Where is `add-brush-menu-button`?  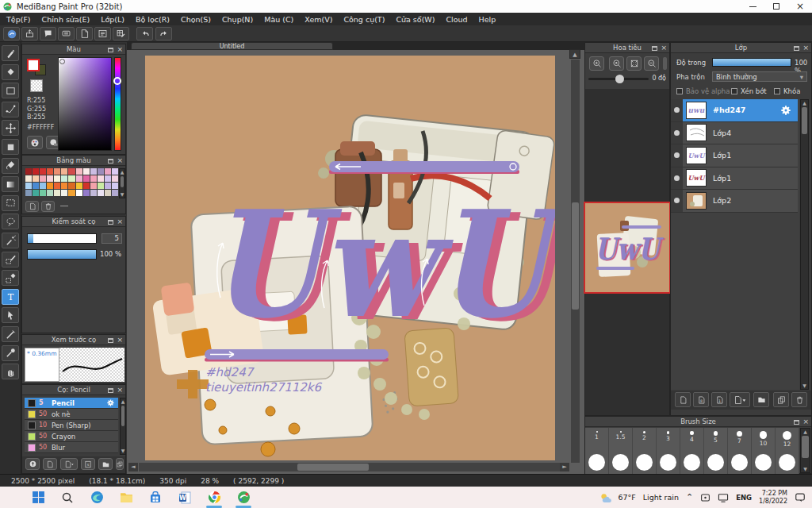 add-brush-menu-button is located at coordinates (69, 464).